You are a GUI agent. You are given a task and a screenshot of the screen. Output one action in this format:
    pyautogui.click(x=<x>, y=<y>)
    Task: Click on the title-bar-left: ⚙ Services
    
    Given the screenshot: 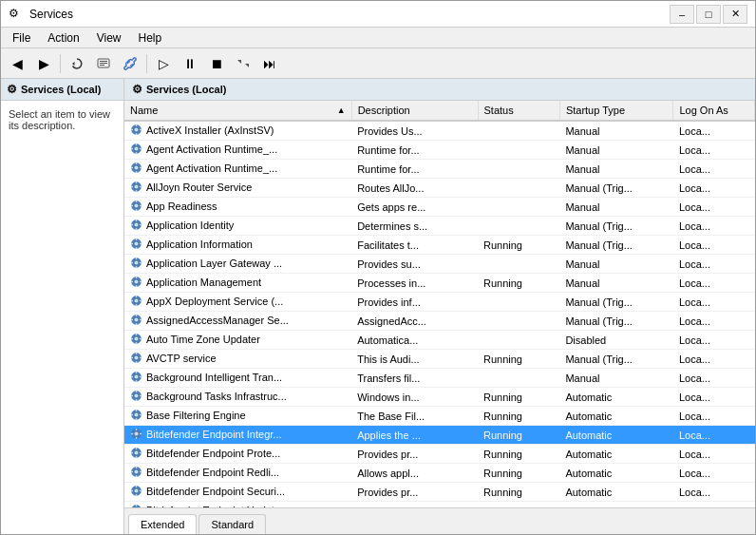 What is the action you would take?
    pyautogui.click(x=41, y=14)
    